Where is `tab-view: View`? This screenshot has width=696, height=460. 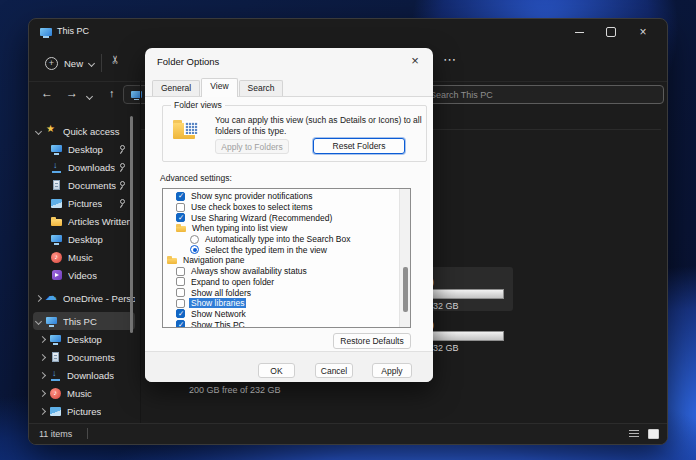 tab-view: View is located at coordinates (219, 88).